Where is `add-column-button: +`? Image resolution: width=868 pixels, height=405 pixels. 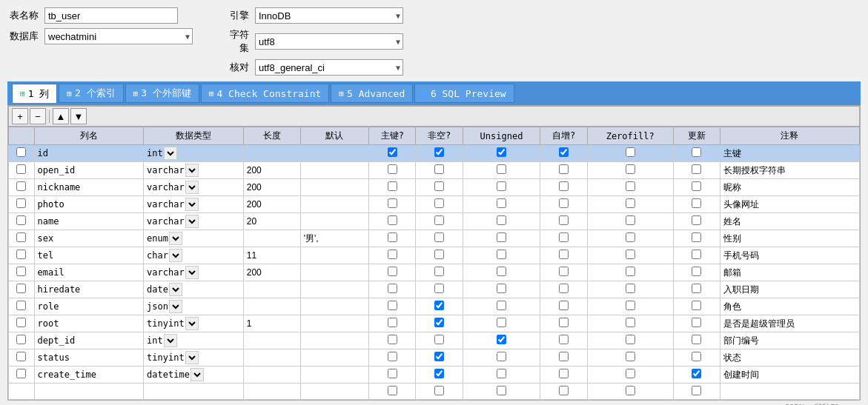
add-column-button: + is located at coordinates (20, 116).